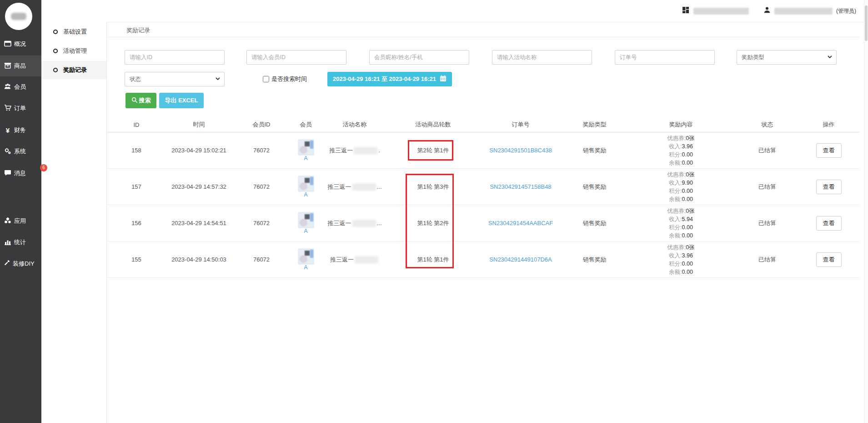  I want to click on apps-icon, so click(8, 221).